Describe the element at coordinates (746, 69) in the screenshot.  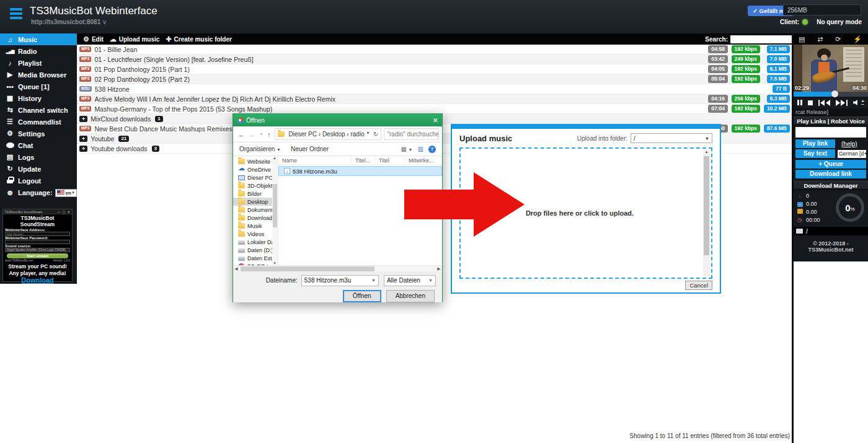
I see `bitrate-badge: 192 kbps` at that location.